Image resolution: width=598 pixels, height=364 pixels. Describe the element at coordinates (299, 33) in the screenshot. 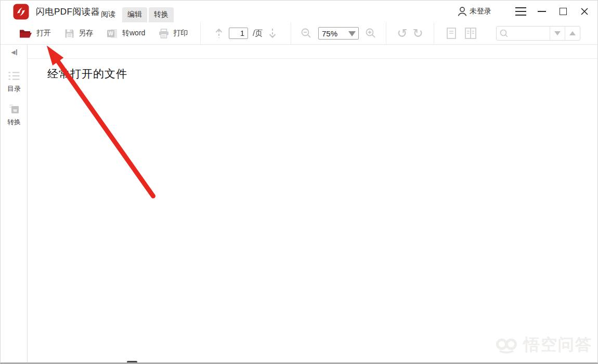

I see `toolbar: 打开 另存 W 转word` at that location.